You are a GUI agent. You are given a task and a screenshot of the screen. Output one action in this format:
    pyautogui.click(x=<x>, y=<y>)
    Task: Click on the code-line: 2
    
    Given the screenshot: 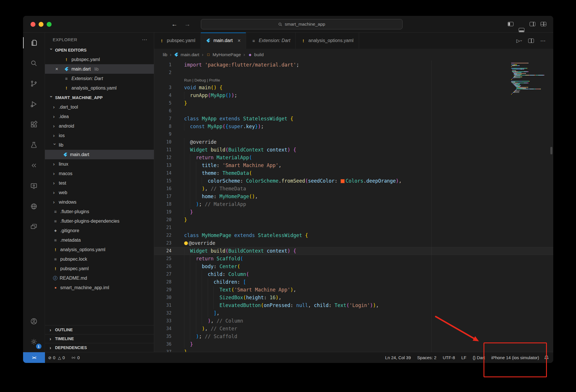 What is the action you would take?
    pyautogui.click(x=354, y=73)
    